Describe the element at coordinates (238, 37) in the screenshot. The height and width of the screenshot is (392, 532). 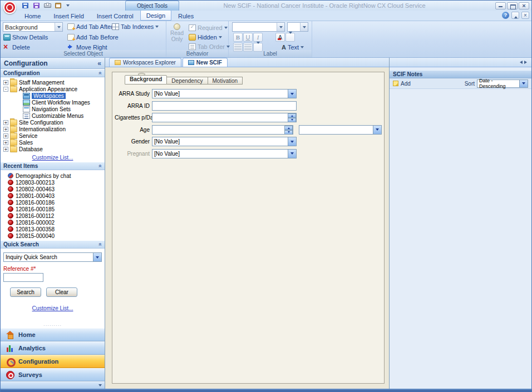
I see `bold-button: B` at that location.